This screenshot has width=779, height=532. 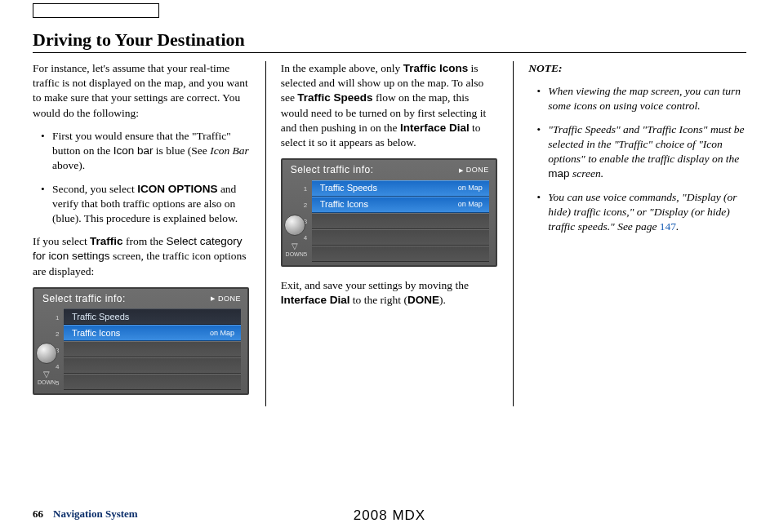 What do you see at coordinates (140, 299) in the screenshot?
I see `ui1-header: Select traffic info: DONE` at bounding box center [140, 299].